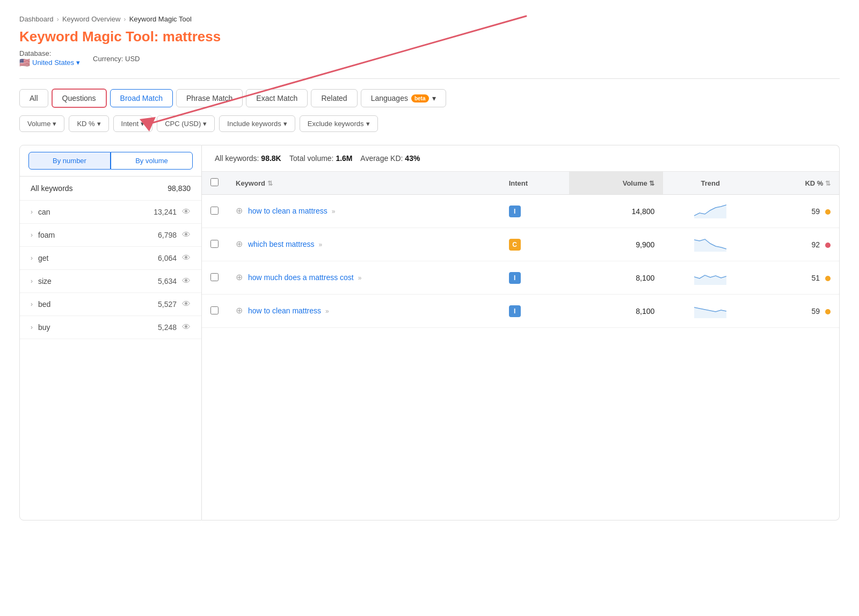 The height and width of the screenshot is (616, 859). I want to click on filter-include-keywords: Include keywords ▾, so click(257, 123).